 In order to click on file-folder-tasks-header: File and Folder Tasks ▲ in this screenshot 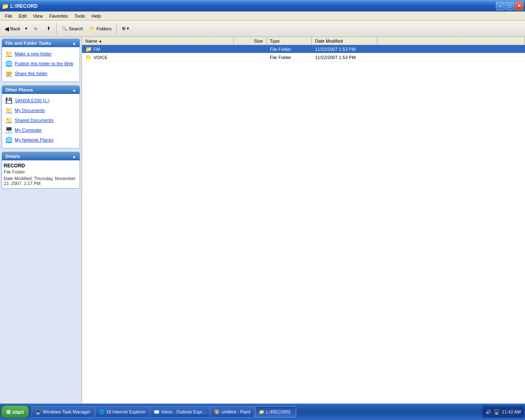, I will do `click(41, 43)`.